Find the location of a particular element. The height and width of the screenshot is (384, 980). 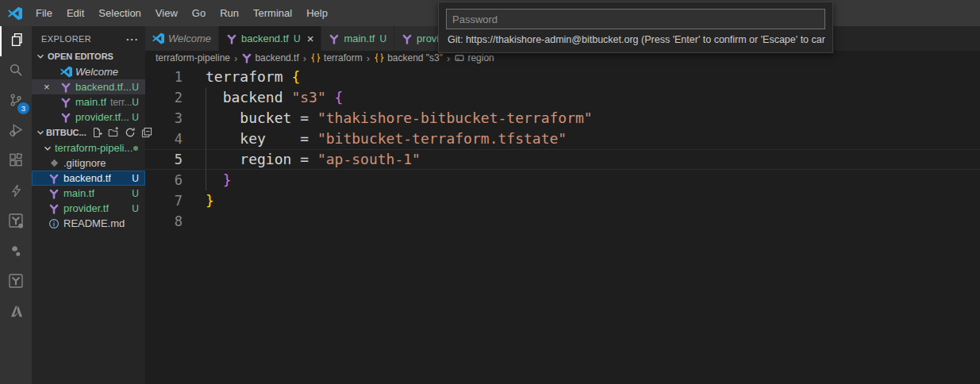

tree-item-readme-md: README.md is located at coordinates (89, 224).